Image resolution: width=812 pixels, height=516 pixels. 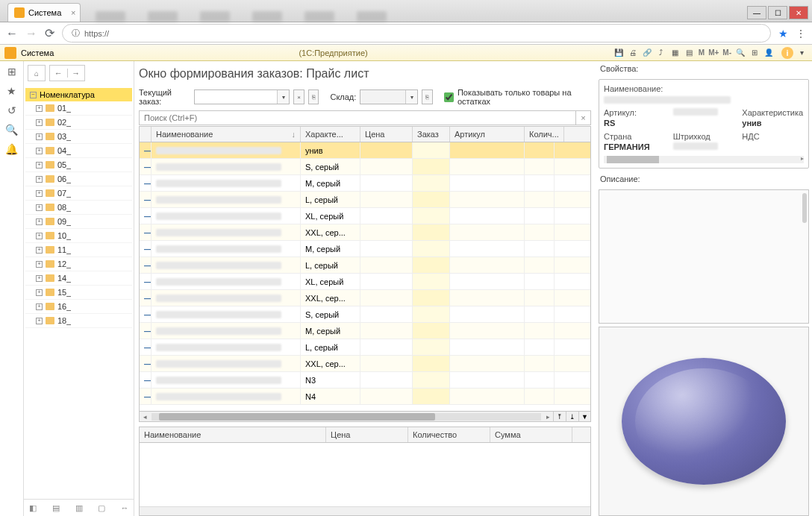 I want to click on grid-bottom-icon: ⤓, so click(x=572, y=417).